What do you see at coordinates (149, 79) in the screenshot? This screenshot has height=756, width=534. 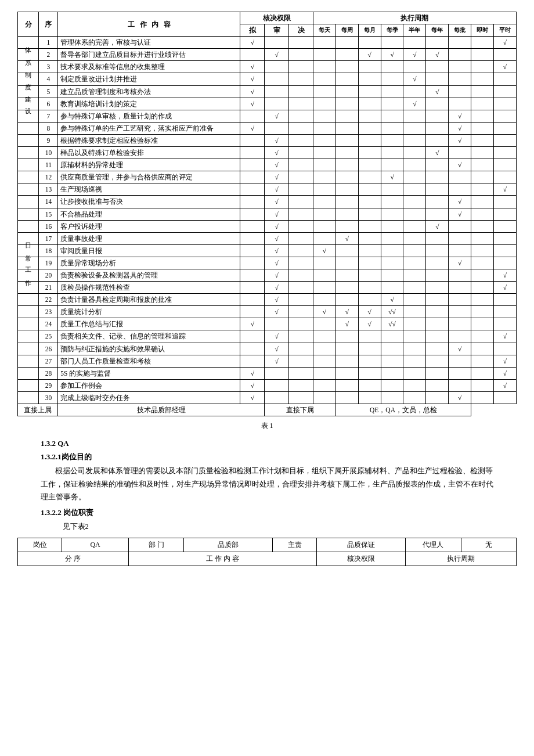 I see `row-content: 制定质量改进计划并推进` at bounding box center [149, 79].